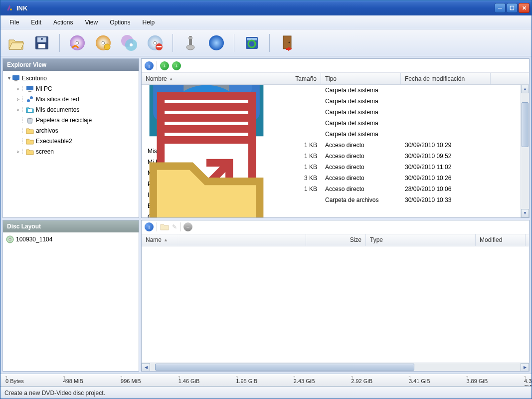 This screenshot has height=399, width=532. I want to click on tree-label: Mis sitios de red, so click(58, 99).